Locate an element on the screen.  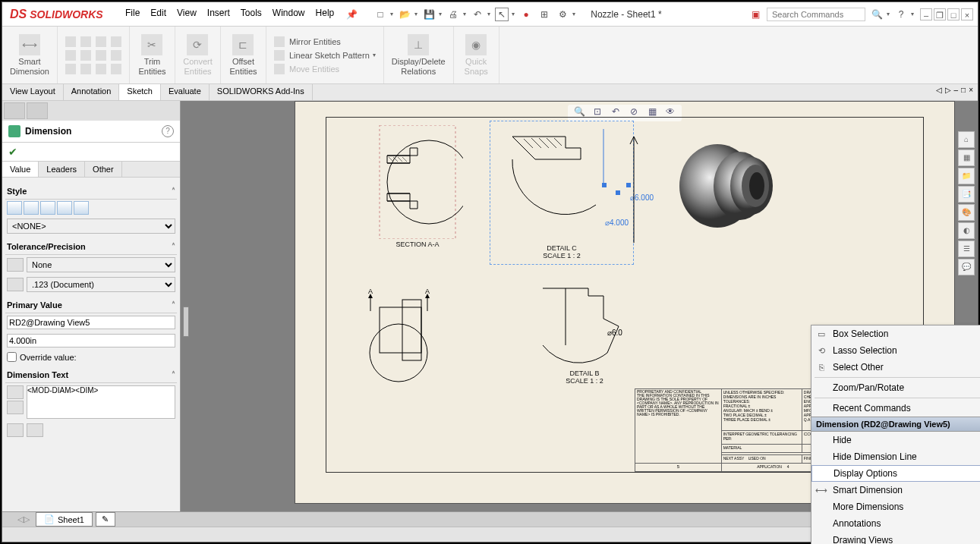
dimtext-prefix-icon is located at coordinates (15, 392).